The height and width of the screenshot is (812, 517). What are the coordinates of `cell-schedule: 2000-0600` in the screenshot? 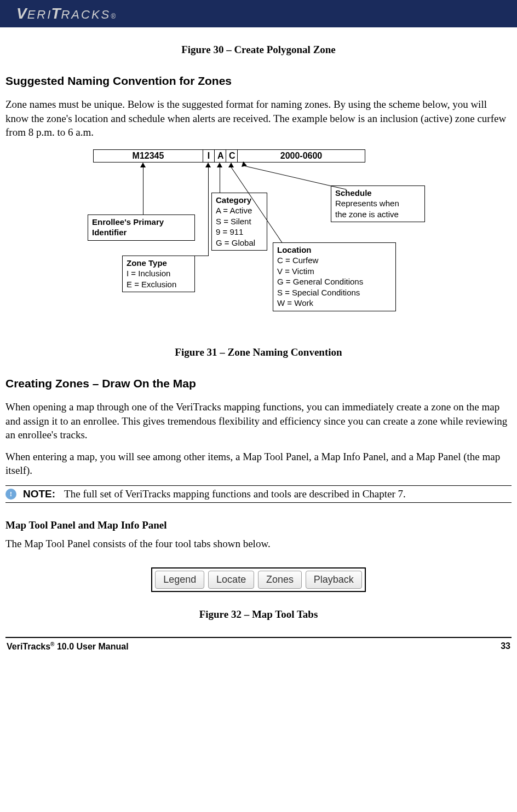 It's located at (301, 156).